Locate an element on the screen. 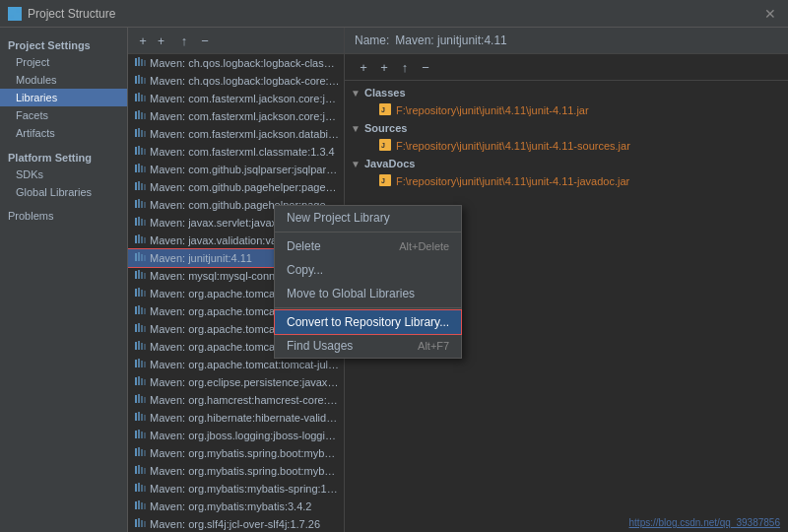 This screenshot has width=788, height=532. context-menu: New Project LibraryDeleteAlt+DeleteCopy.… is located at coordinates (368, 282).